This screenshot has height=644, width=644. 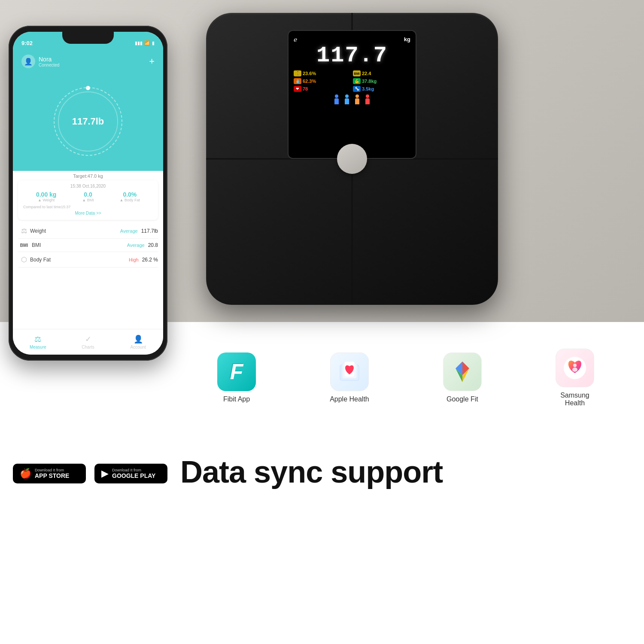 What do you see at coordinates (88, 342) in the screenshot?
I see `nav-charts: ✓ Charts` at bounding box center [88, 342].